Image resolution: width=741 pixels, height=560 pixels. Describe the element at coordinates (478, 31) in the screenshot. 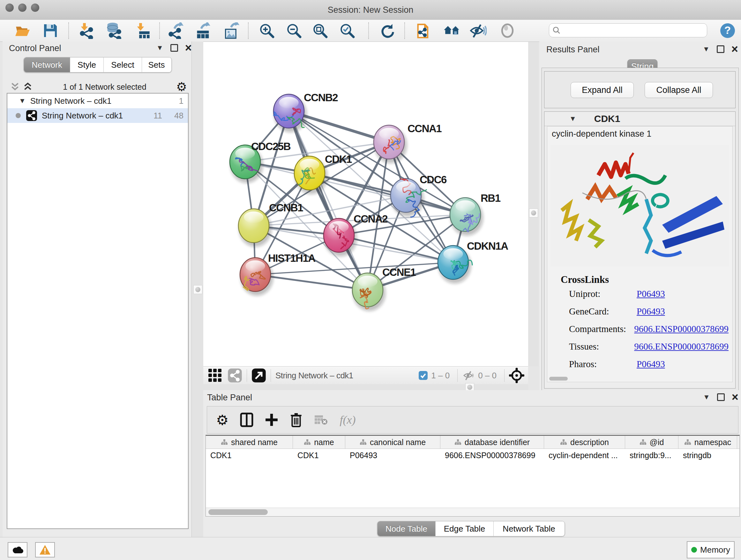

I see `hide-selected-button` at that location.